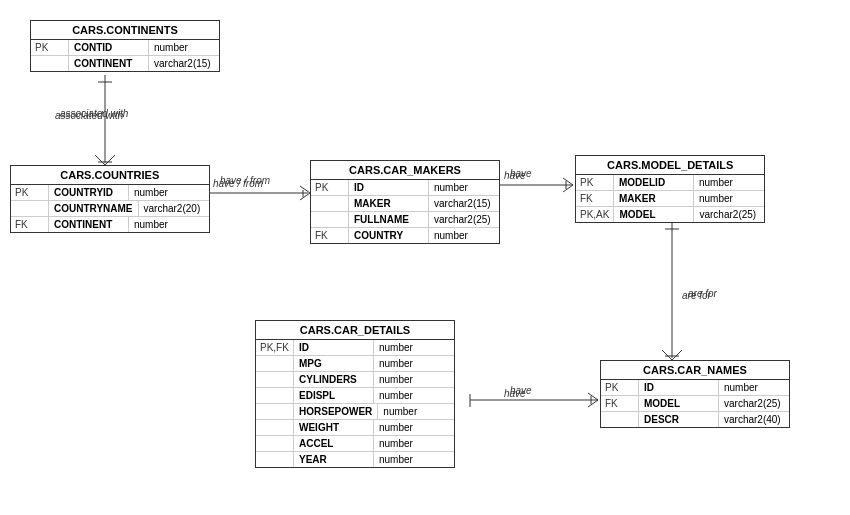  I want to click on key-model-pkak: PK,AK, so click(595, 214).